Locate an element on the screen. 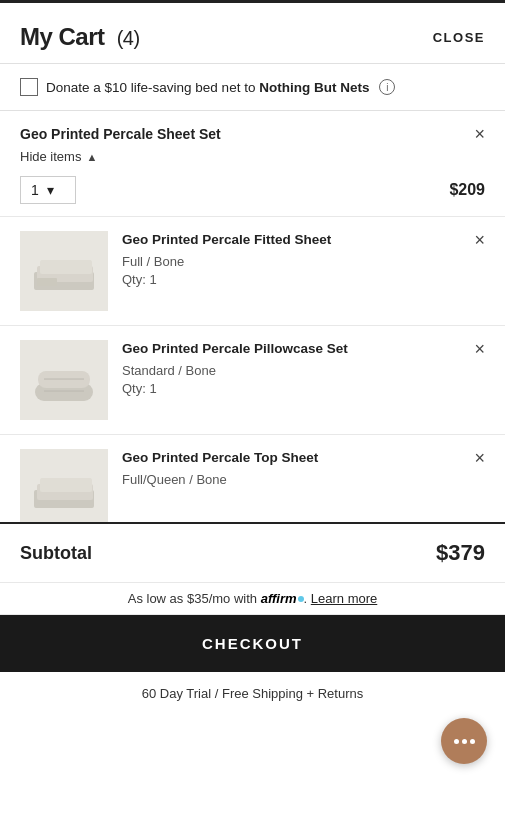  donation-info-icon: i is located at coordinates (387, 87).